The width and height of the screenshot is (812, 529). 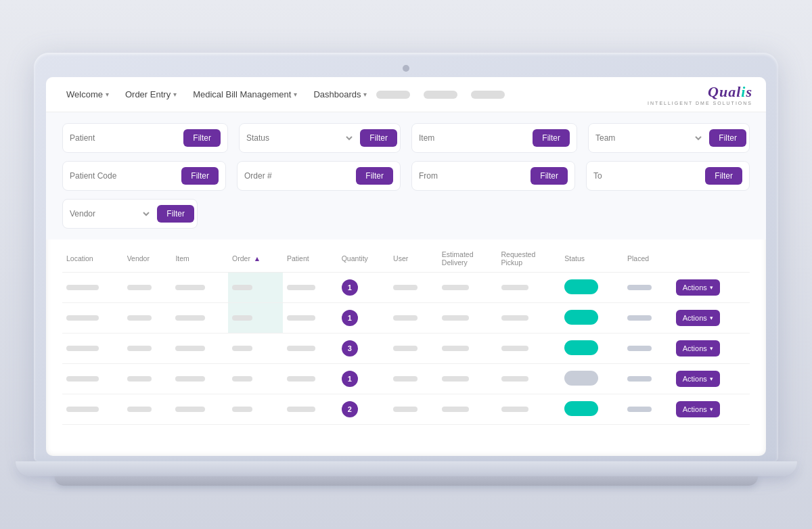 I want to click on filter-select-team, so click(x=697, y=138).